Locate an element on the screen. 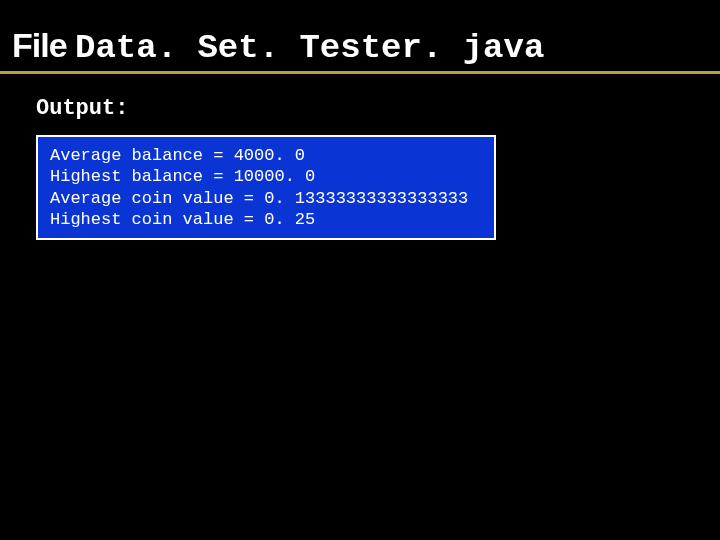 This screenshot has width=720, height=540. title-filename: Data. Set. Tester. java is located at coordinates (310, 48).